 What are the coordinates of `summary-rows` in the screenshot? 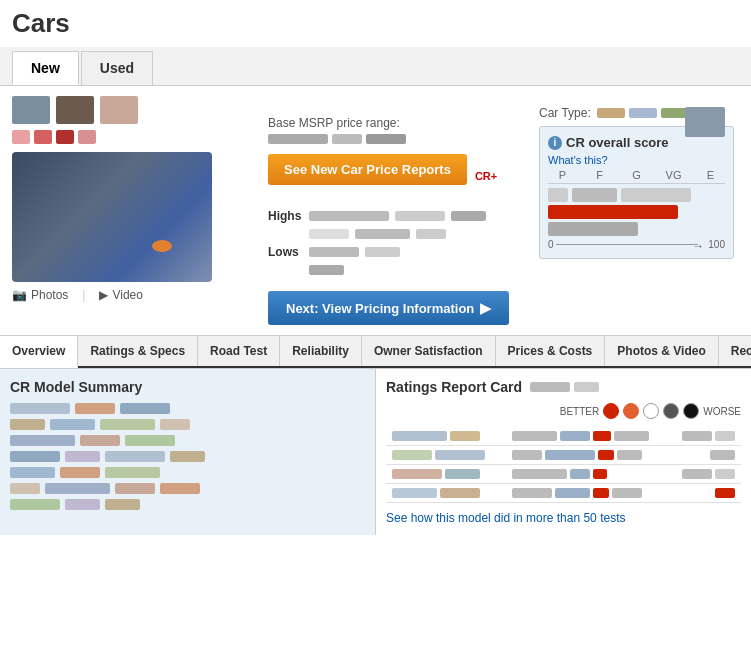 It's located at (188, 456).